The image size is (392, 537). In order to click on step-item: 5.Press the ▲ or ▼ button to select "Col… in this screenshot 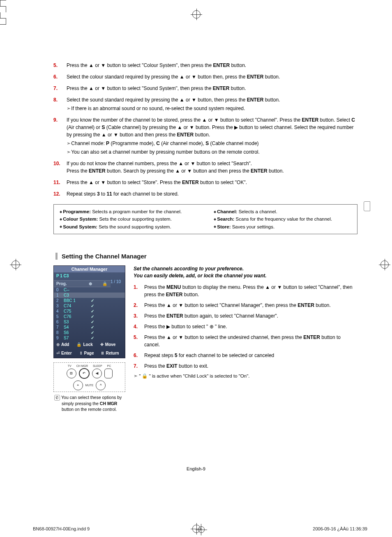, I will do `click(205, 65)`.